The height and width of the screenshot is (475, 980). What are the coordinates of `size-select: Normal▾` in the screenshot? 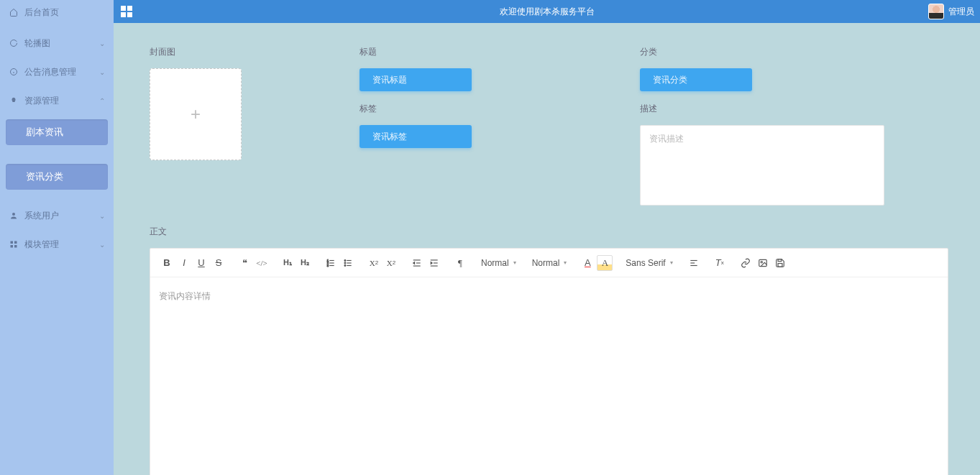 It's located at (499, 263).